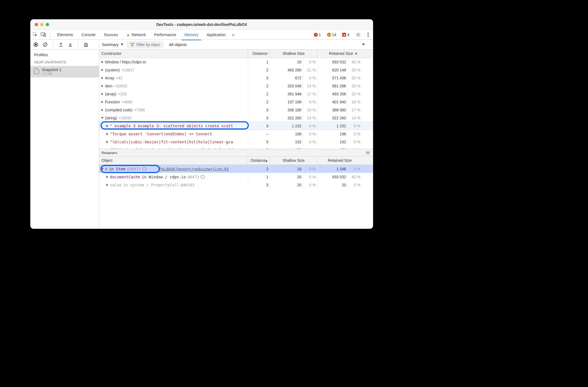 Image resolution: width=588 pixels, height=387 pixels. I want to click on constructors-table: Constructor Distance Shallow Size Retain…, so click(236, 99).